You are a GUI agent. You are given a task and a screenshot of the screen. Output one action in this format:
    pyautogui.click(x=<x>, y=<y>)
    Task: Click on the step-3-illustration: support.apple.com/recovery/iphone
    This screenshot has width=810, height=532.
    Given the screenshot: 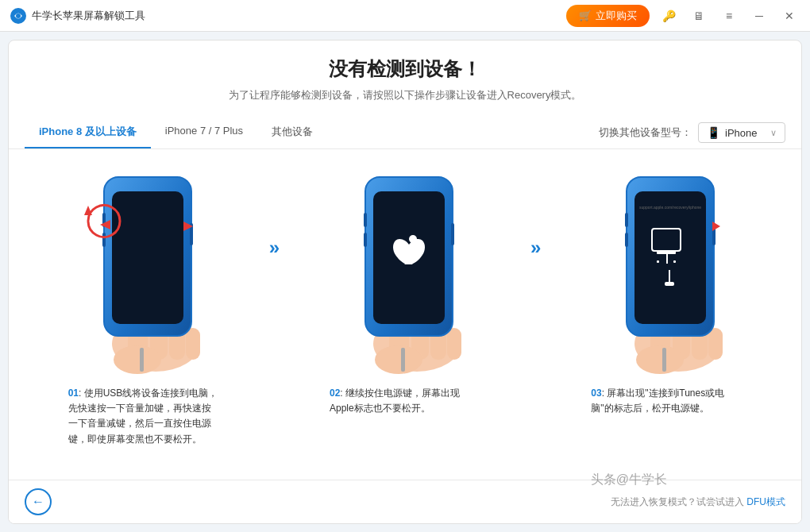 What is the action you would take?
    pyautogui.click(x=666, y=268)
    